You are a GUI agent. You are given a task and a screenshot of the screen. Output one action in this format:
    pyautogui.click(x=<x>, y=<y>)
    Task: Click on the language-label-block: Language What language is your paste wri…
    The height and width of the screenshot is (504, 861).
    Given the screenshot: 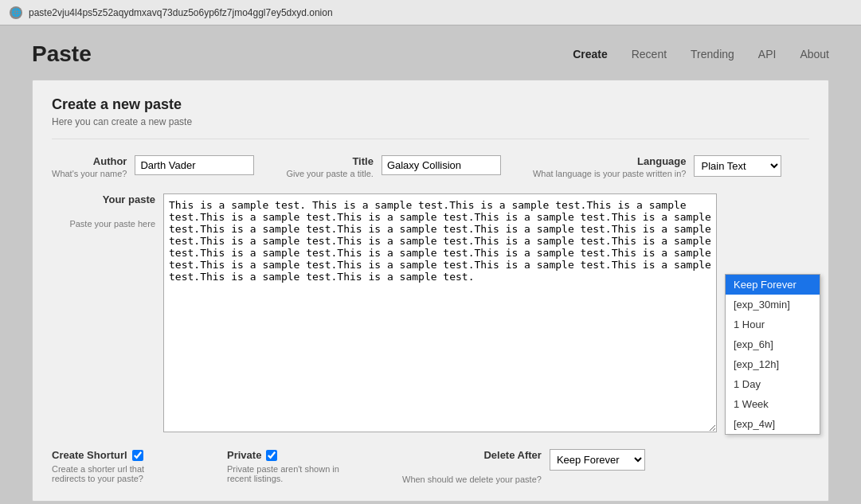 What is the action you would take?
    pyautogui.click(x=610, y=167)
    